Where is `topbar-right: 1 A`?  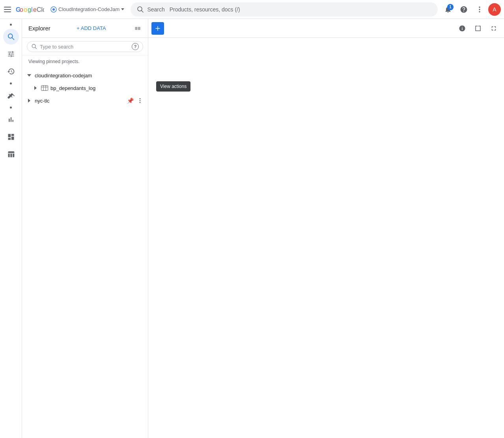
topbar-right: 1 A is located at coordinates (471, 9).